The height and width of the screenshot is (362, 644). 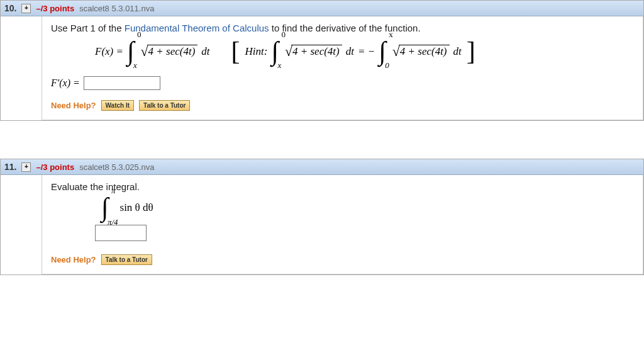 What do you see at coordinates (342, 106) in the screenshot?
I see `need-help-row: Need Help? Watch It Talk to a Tutor` at bounding box center [342, 106].